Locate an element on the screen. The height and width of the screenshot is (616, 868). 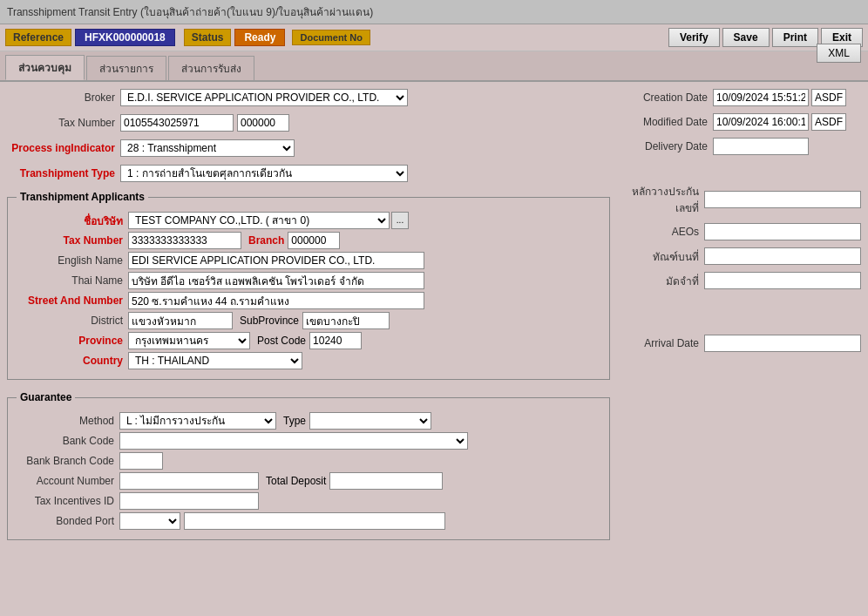
toolbar: Reference HFXK000000018 Status Ready Doc… is located at coordinates (434, 38).